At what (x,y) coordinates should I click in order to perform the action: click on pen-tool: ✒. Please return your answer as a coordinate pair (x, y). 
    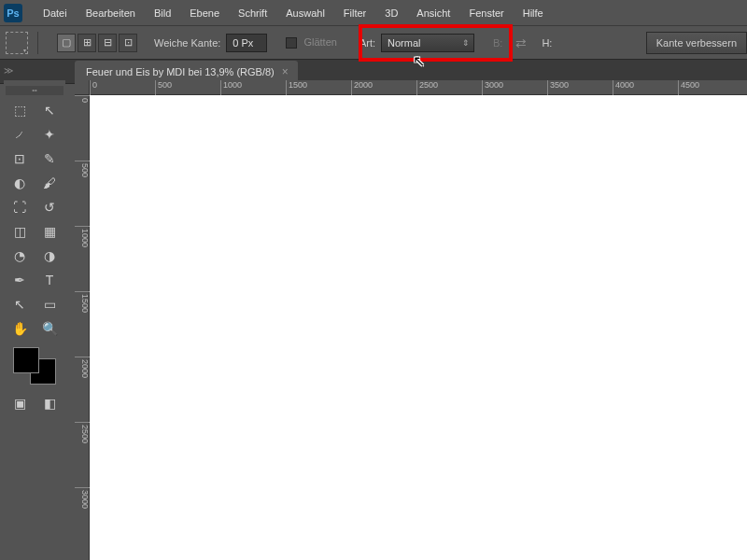
    Looking at the image, I should click on (20, 280).